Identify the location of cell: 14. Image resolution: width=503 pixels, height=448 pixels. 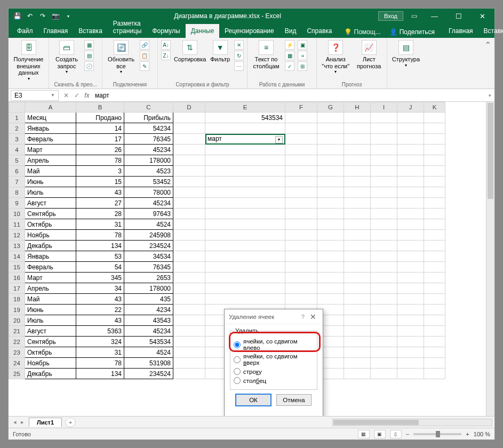
(100, 129).